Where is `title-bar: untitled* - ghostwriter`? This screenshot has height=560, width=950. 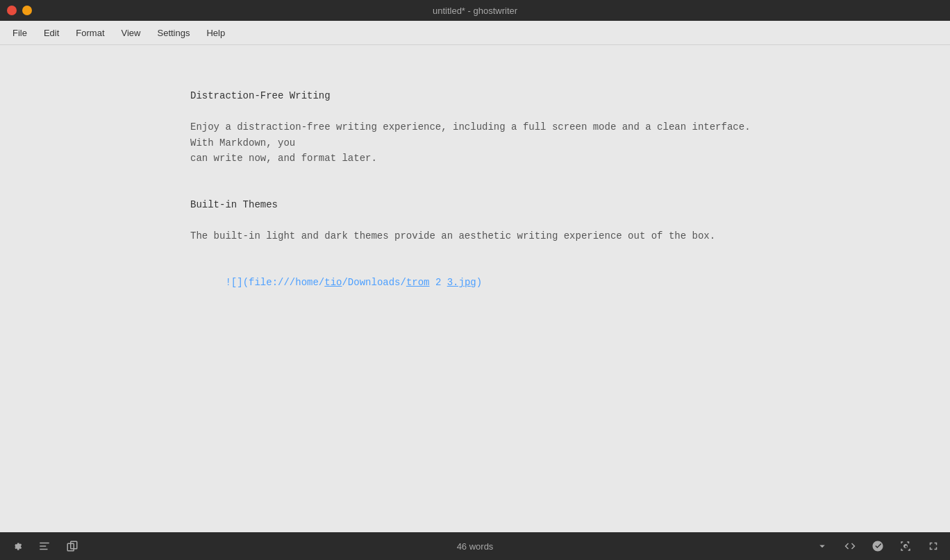
title-bar: untitled* - ghostwriter is located at coordinates (475, 10).